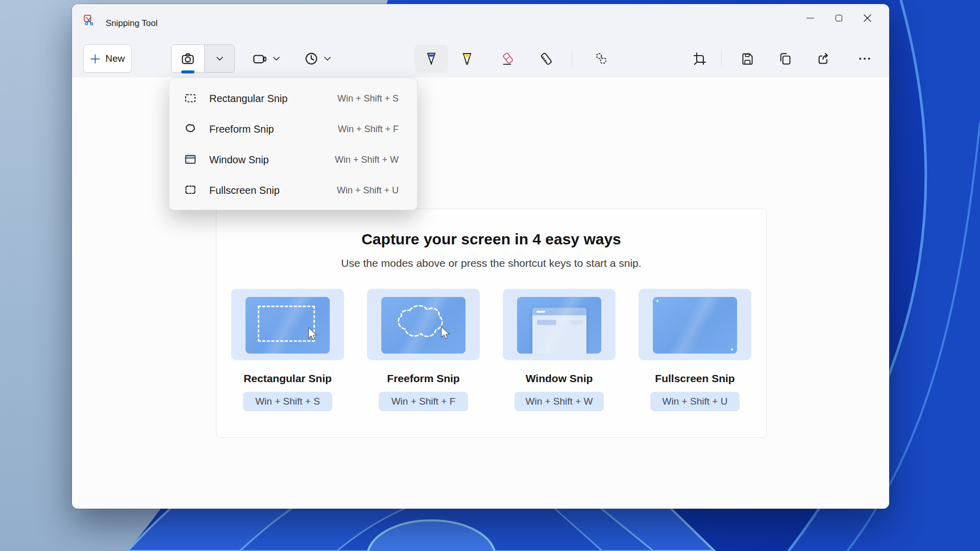  I want to click on freeform-snip-illustration, so click(424, 324).